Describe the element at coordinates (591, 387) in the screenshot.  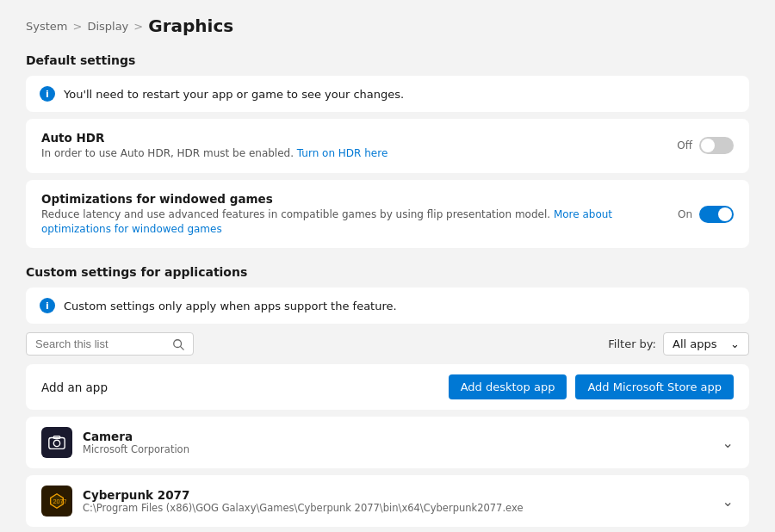
I see `add-buttons: Add desktop app Add Microsoft Store app` at that location.